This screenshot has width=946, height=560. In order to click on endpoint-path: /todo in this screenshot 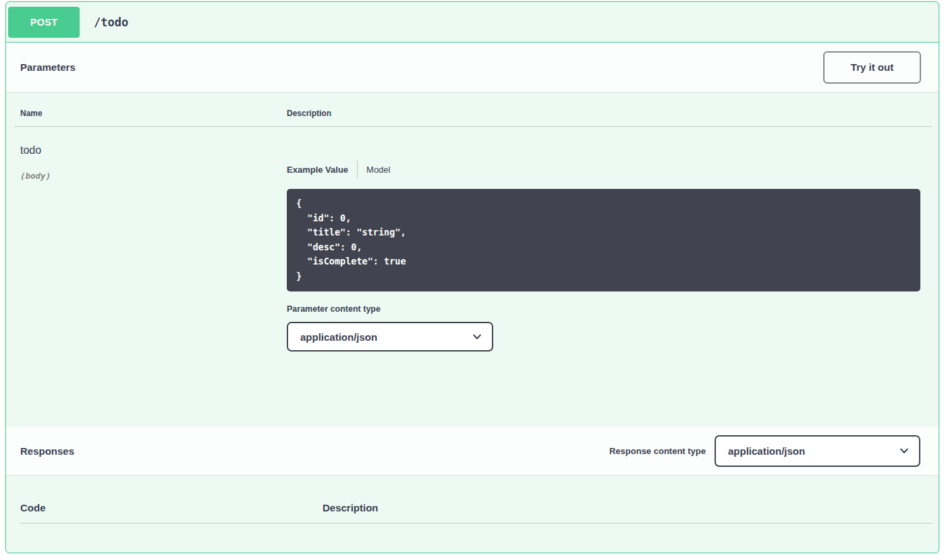, I will do `click(111, 22)`.